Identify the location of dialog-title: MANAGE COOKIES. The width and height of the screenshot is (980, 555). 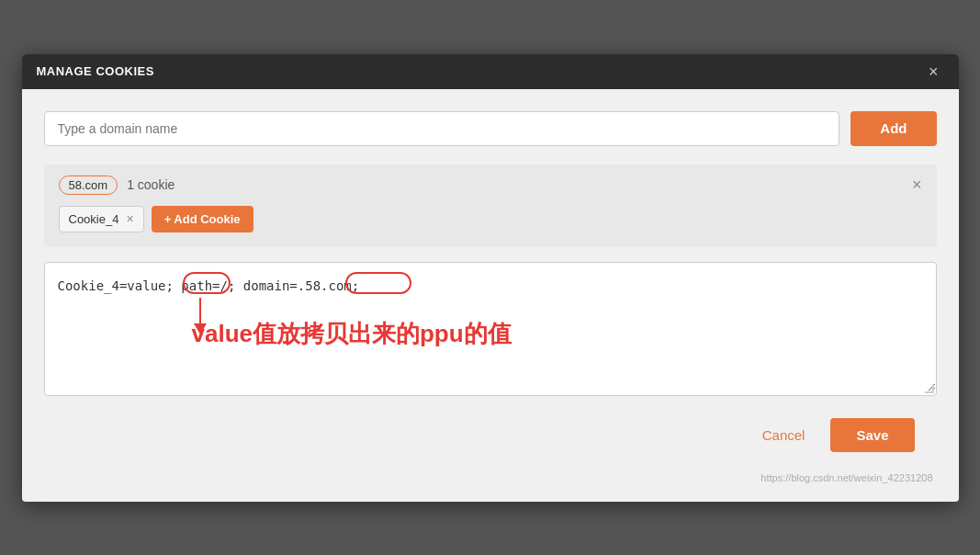
(96, 72).